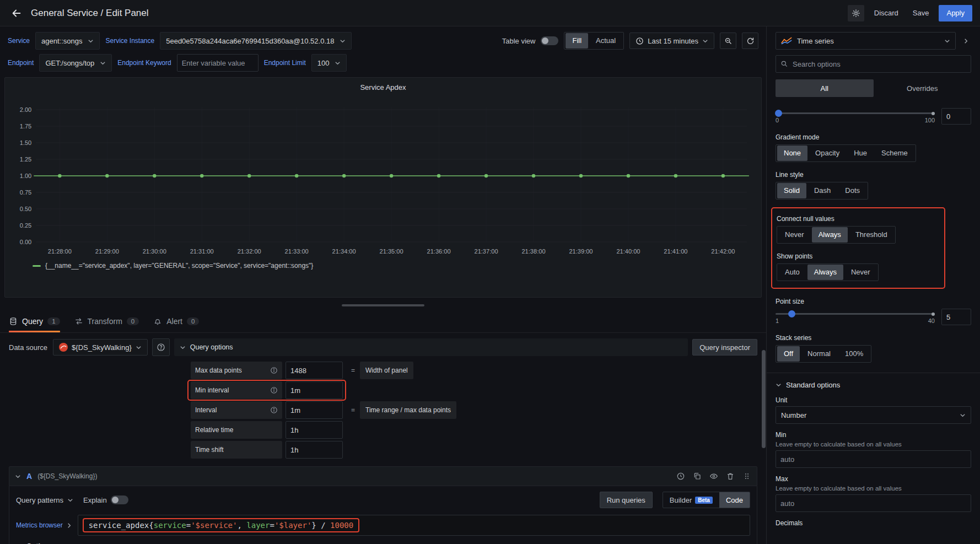 The image size is (980, 544). What do you see at coordinates (750, 41) in the screenshot?
I see `refresh-button` at bounding box center [750, 41].